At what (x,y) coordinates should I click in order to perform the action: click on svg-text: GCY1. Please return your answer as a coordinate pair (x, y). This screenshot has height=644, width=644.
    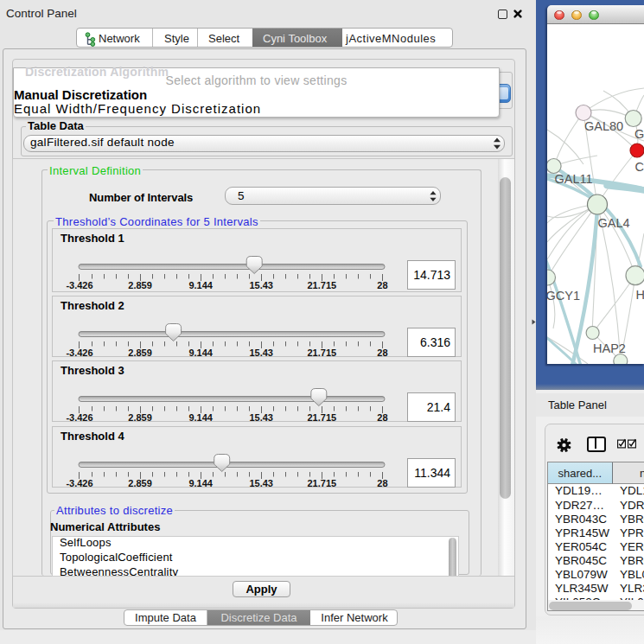
    Looking at the image, I should click on (564, 296).